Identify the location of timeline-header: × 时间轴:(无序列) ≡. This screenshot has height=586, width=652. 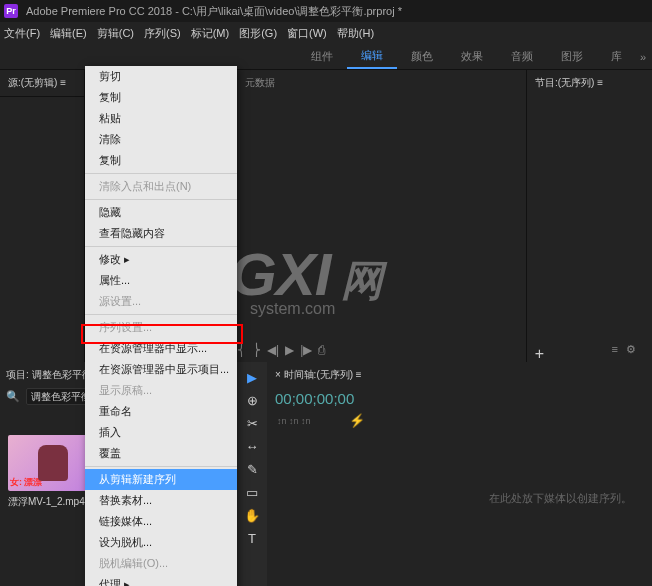
(460, 375).